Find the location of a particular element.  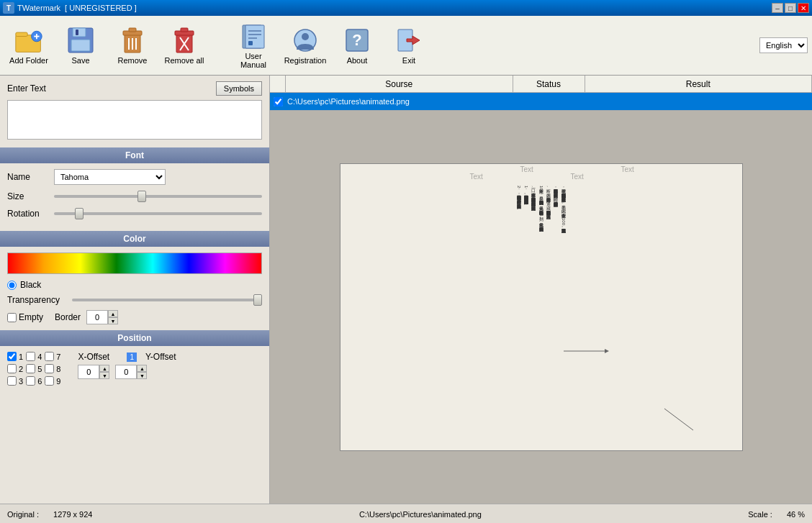

pos-col-2: 4 5 6 is located at coordinates (34, 368).